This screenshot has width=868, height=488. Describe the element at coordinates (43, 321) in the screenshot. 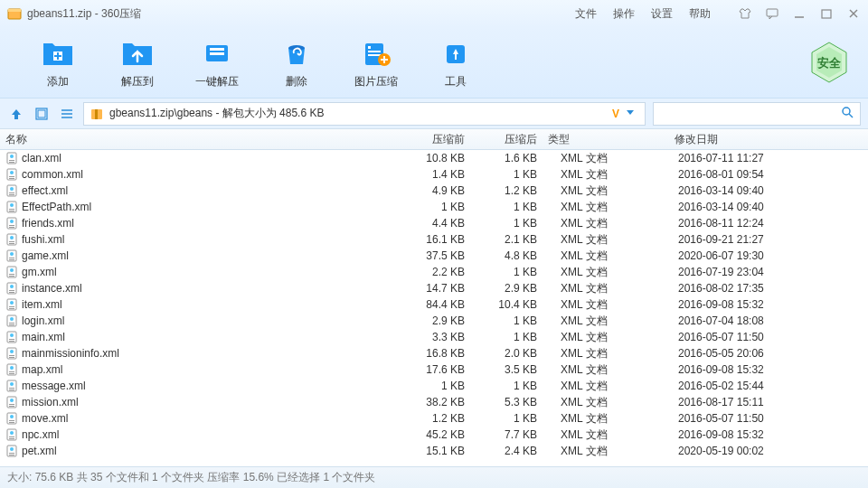

I see `file-name: login.xml` at that location.